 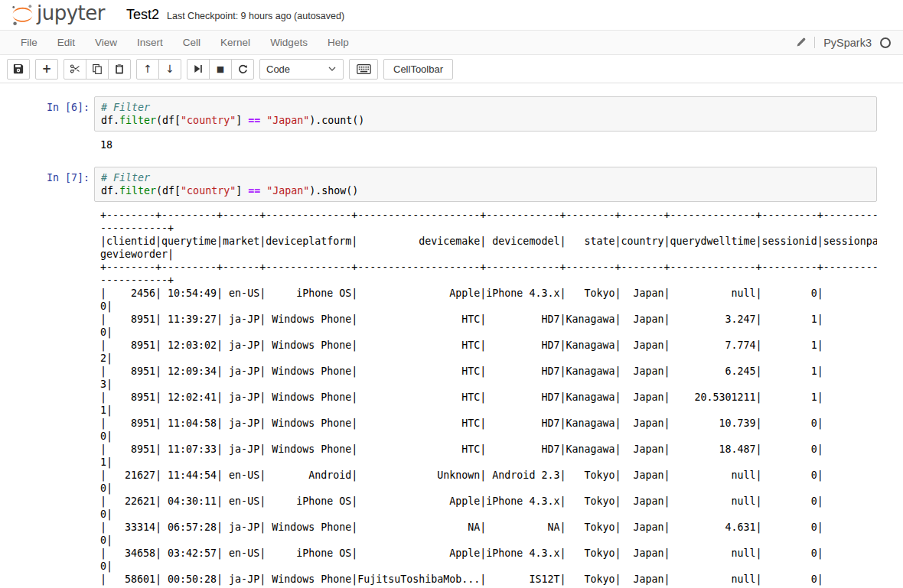 I want to click on scissors-icon, so click(x=75, y=69).